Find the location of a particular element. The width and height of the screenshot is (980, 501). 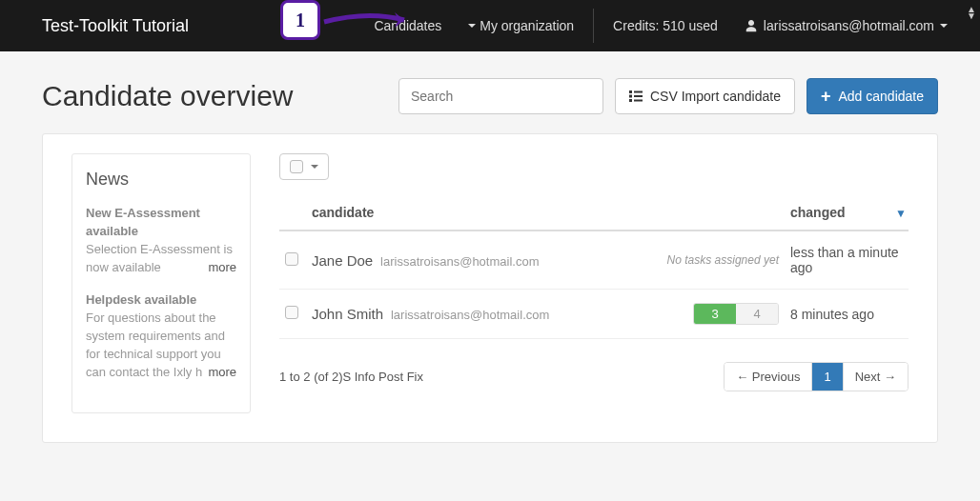

tasks-cell: 3 4 is located at coordinates (718, 314).